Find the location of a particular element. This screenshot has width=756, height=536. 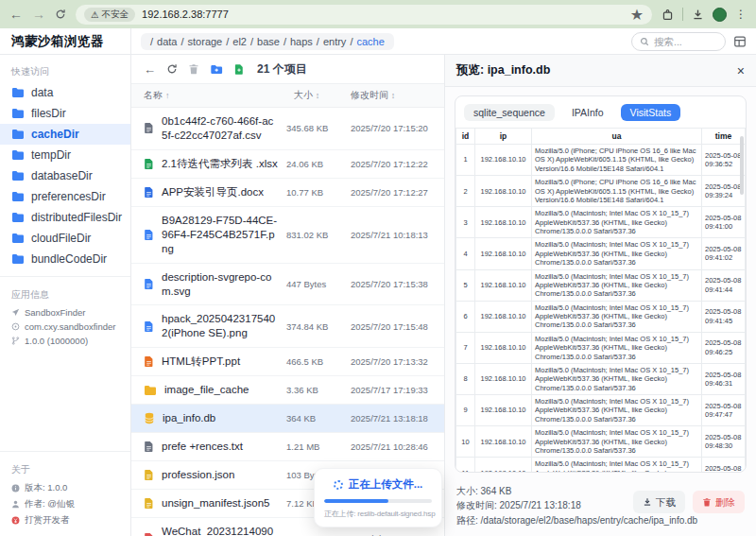

browser-forward-icon: → is located at coordinates (39, 14).